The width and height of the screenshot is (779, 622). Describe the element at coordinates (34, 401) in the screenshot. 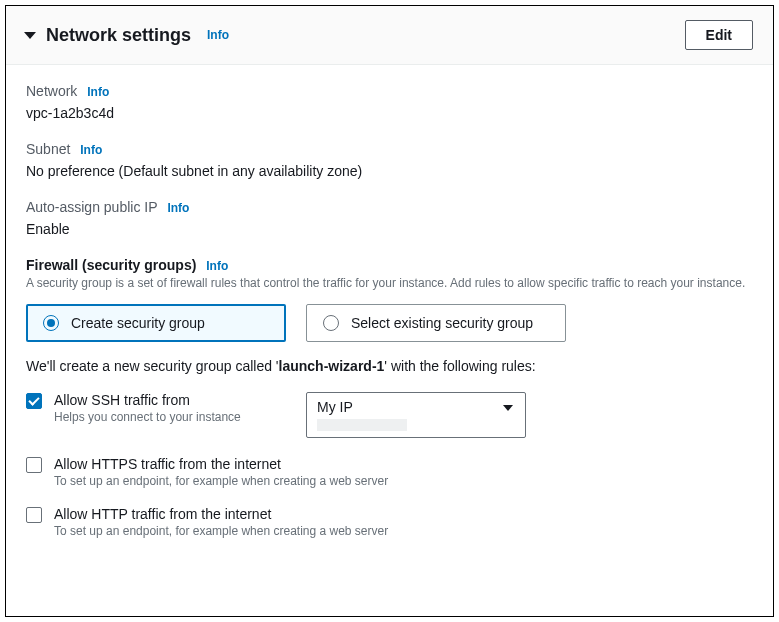

I see `ssh-checkbox` at that location.